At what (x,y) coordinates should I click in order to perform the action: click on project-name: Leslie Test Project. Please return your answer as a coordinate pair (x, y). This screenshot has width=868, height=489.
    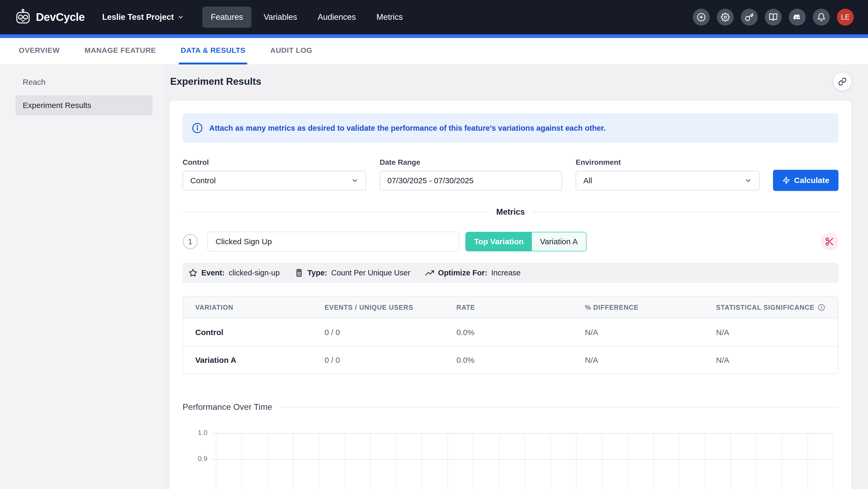
    Looking at the image, I should click on (138, 17).